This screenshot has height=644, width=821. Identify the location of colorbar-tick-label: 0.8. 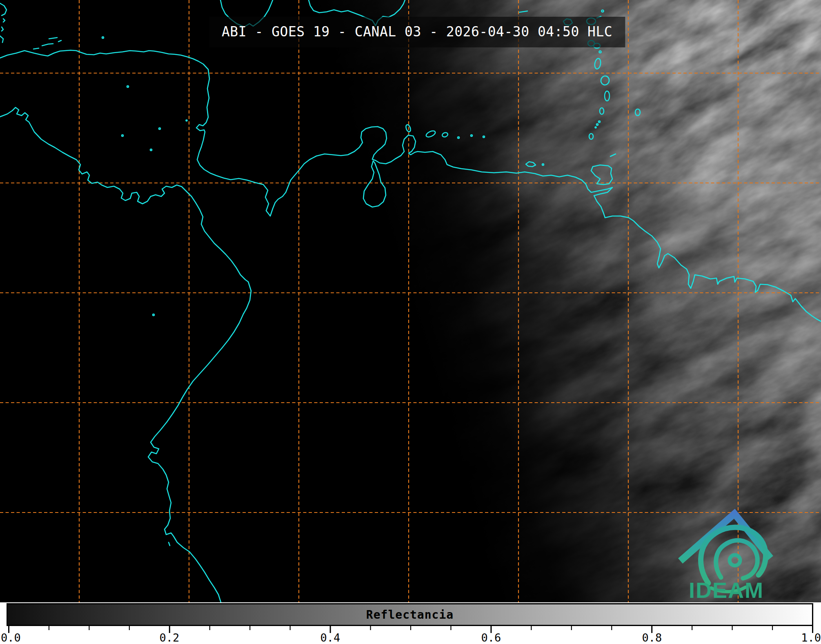
(652, 638).